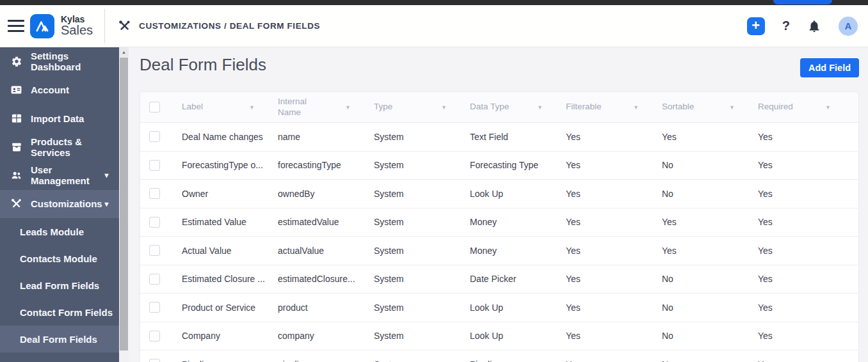  What do you see at coordinates (60, 205) in the screenshot?
I see `sidebar-item-customizations: Customizations▼` at bounding box center [60, 205].